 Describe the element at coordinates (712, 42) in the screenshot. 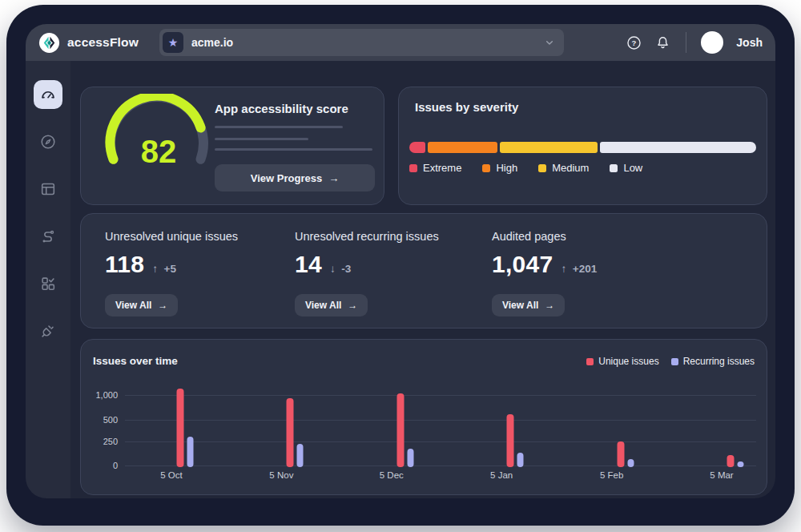

I see `avatar` at that location.